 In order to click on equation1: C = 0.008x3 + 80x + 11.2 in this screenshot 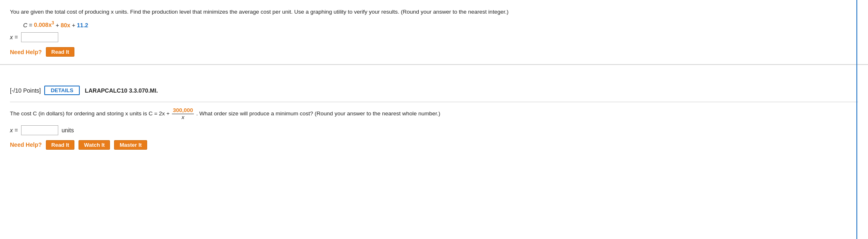, I will do `click(441, 25)`.